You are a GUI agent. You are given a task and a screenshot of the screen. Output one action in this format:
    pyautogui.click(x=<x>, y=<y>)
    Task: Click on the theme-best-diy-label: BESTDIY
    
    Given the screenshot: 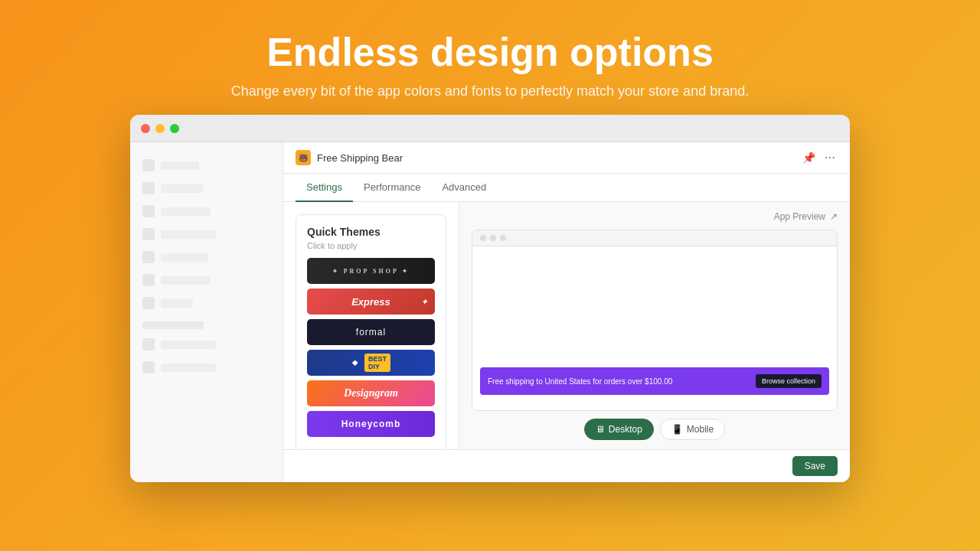 What is the action you would take?
    pyautogui.click(x=377, y=363)
    